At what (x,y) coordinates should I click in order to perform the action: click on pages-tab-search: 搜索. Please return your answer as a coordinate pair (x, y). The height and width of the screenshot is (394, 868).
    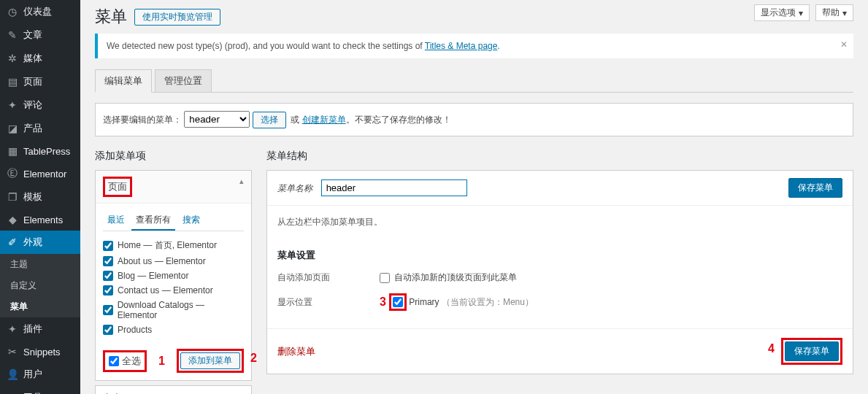
    Looking at the image, I should click on (191, 220).